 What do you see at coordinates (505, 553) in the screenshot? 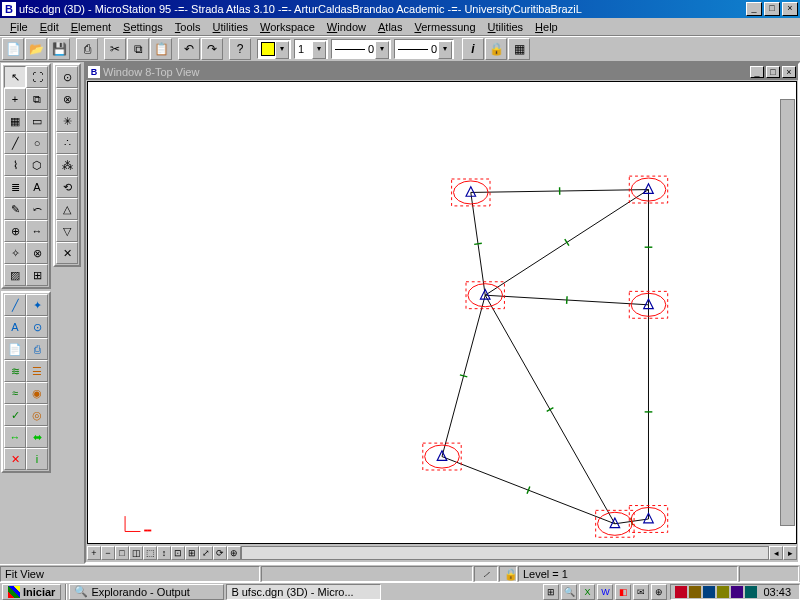
I see `horizontal-scrollbar` at bounding box center [505, 553].